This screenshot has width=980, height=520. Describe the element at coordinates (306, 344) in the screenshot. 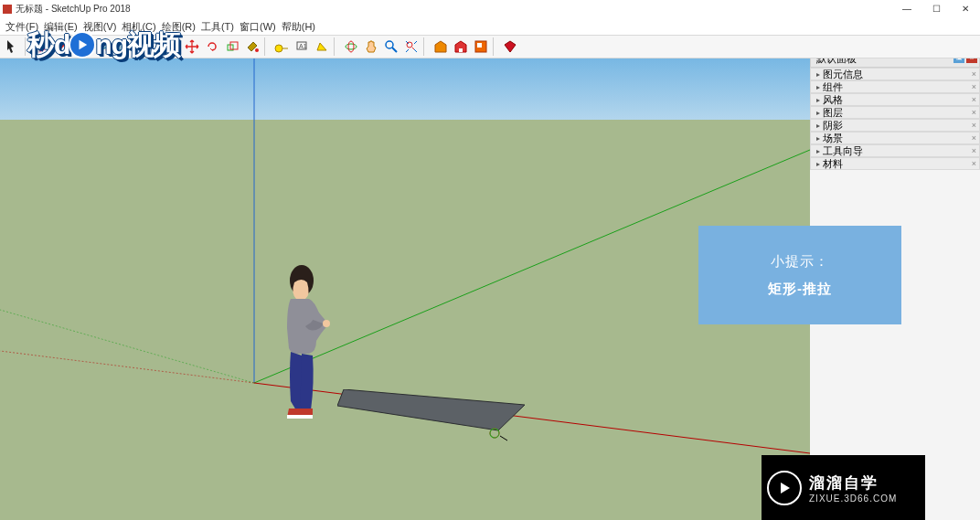

I see `scale-figure` at that location.